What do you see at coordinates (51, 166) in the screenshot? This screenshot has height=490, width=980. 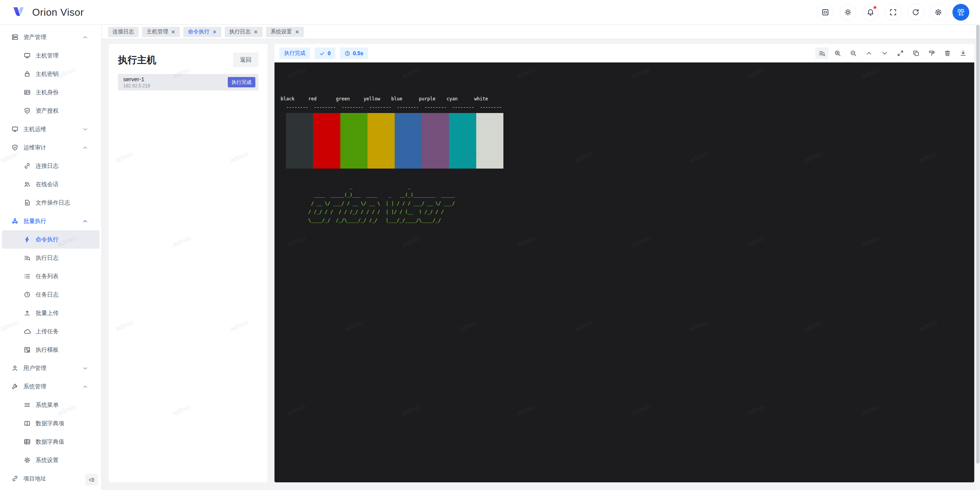 I see `sidebar-item: 连接日志` at bounding box center [51, 166].